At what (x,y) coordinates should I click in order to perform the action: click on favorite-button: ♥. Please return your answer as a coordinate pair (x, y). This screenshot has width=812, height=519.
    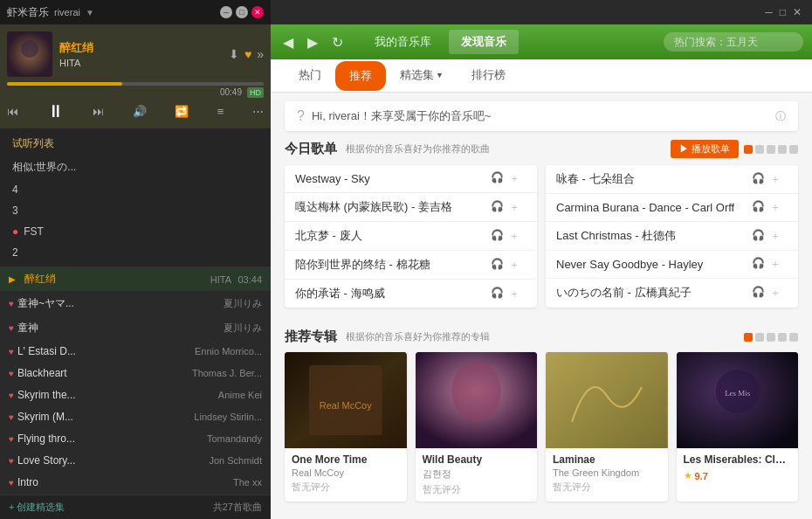
    Looking at the image, I should click on (248, 54).